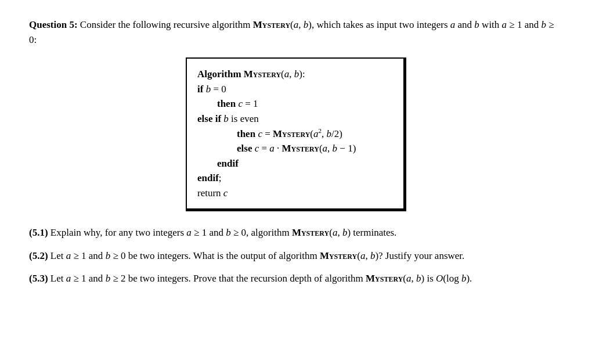 Image resolution: width=592 pixels, height=364 pixels. I want to click on algo-line-then1: then c = 1, so click(294, 104).